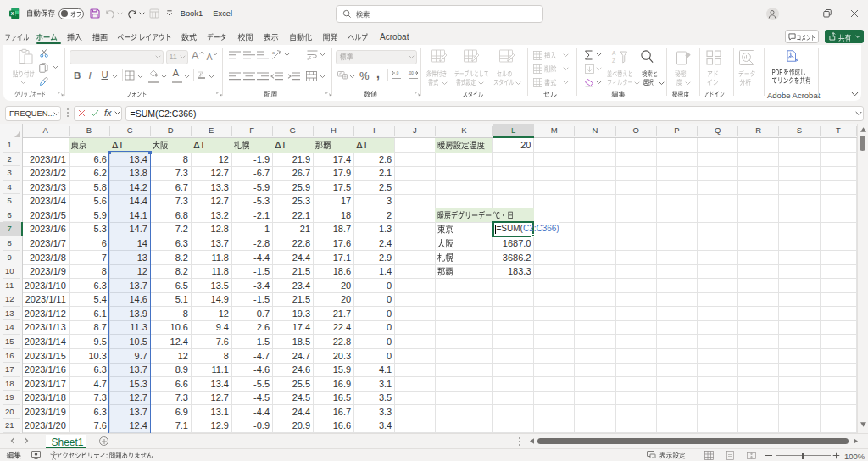 This screenshot has height=461, width=868. I want to click on svg-text: X, so click(13, 14).